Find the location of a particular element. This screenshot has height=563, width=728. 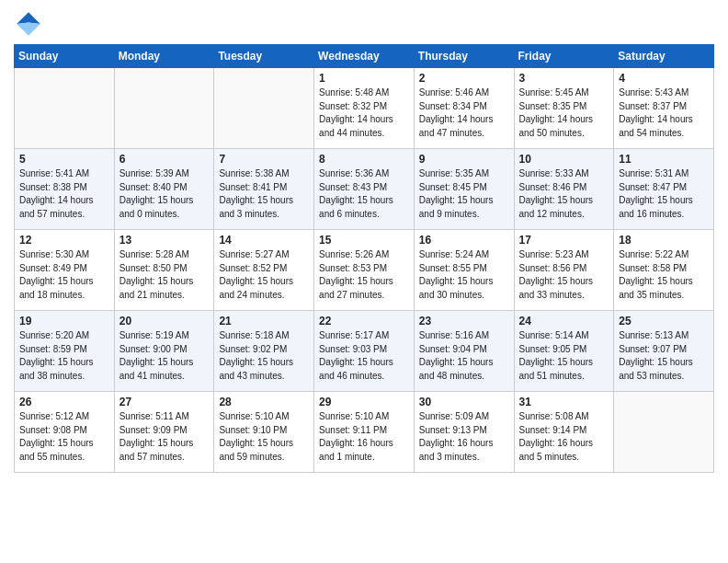

day-info: Sunrise: 5:24 AM Sunset: 8:55 PM Dayligh… is located at coordinates (464, 275).